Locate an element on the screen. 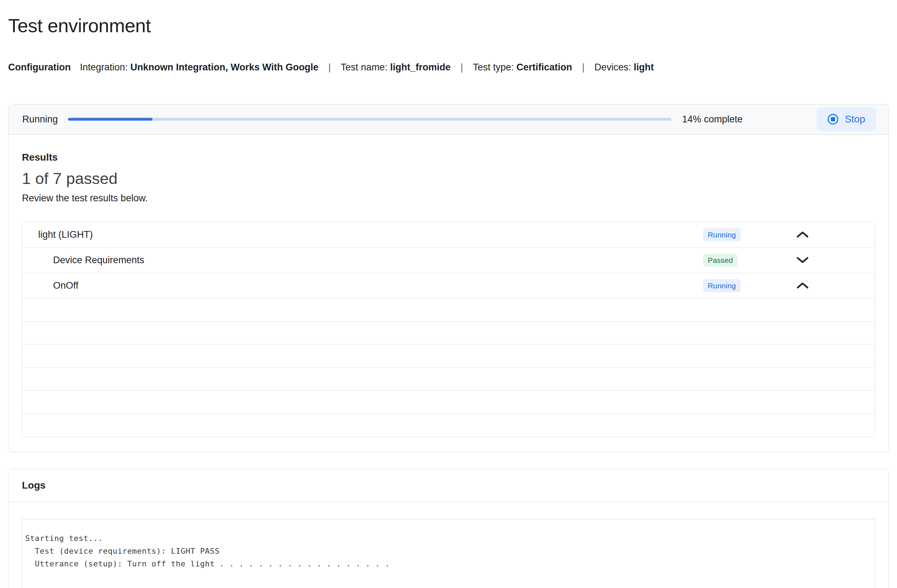  progress-bar is located at coordinates (370, 119).